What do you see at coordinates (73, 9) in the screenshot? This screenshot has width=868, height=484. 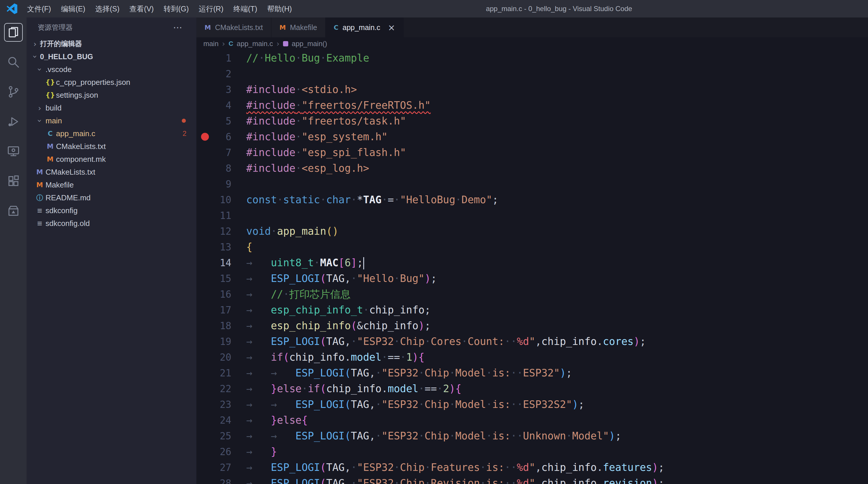 I see `menubar-item: 编辑(E)` at bounding box center [73, 9].